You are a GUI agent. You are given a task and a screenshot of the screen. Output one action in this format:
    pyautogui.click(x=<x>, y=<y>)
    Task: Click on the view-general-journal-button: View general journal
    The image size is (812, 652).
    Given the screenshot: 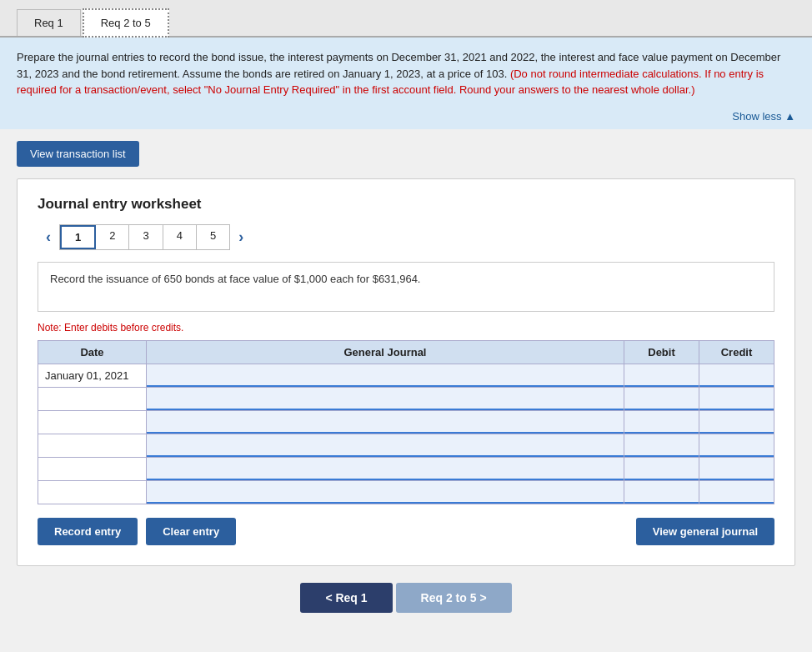 What is the action you would take?
    pyautogui.click(x=705, y=532)
    